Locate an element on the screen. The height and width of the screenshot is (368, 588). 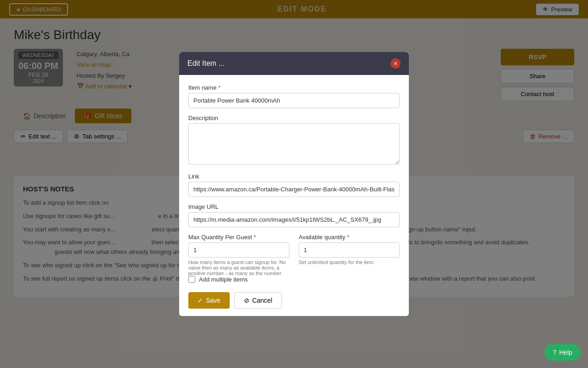
link-group: Link is located at coordinates (294, 185).